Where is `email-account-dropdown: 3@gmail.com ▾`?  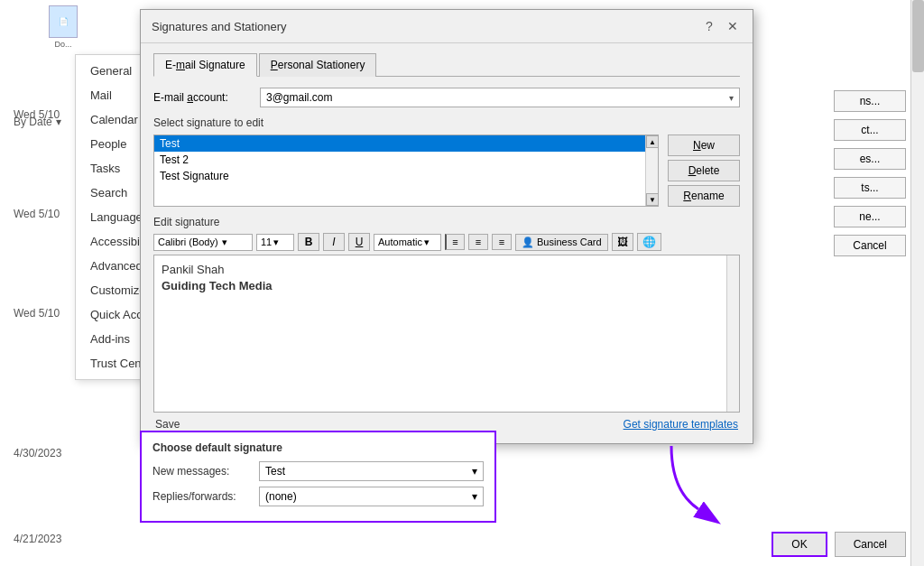 email-account-dropdown: 3@gmail.com ▾ is located at coordinates (500, 97).